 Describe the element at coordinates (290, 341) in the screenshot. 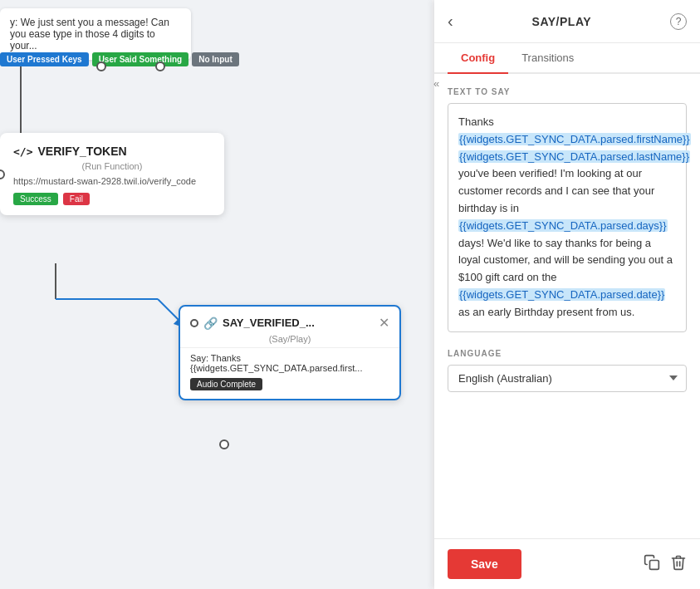

I see `say-node-subtitle: (Say/Play)` at that location.